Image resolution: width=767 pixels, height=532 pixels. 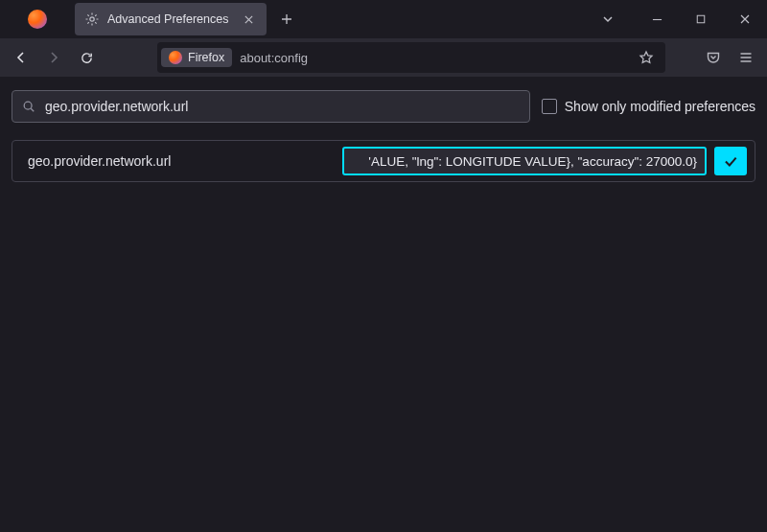 I want to click on firefox-brand, so click(x=37, y=19).